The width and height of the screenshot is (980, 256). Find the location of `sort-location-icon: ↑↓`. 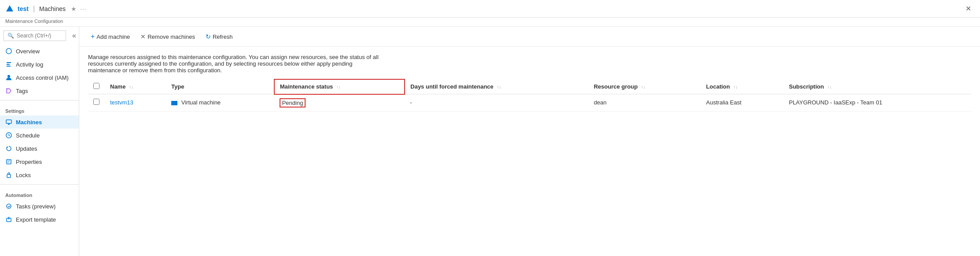

sort-location-icon: ↑↓ is located at coordinates (736, 87).